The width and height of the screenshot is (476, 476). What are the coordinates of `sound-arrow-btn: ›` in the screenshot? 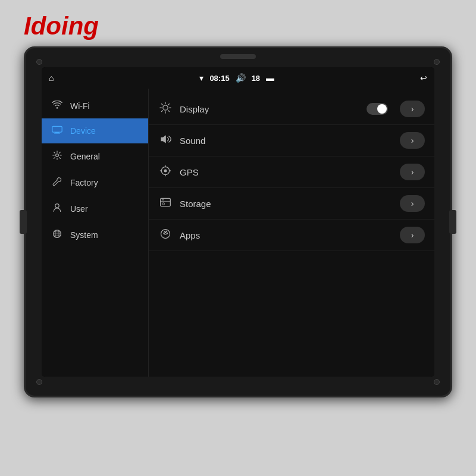 It's located at (412, 140).